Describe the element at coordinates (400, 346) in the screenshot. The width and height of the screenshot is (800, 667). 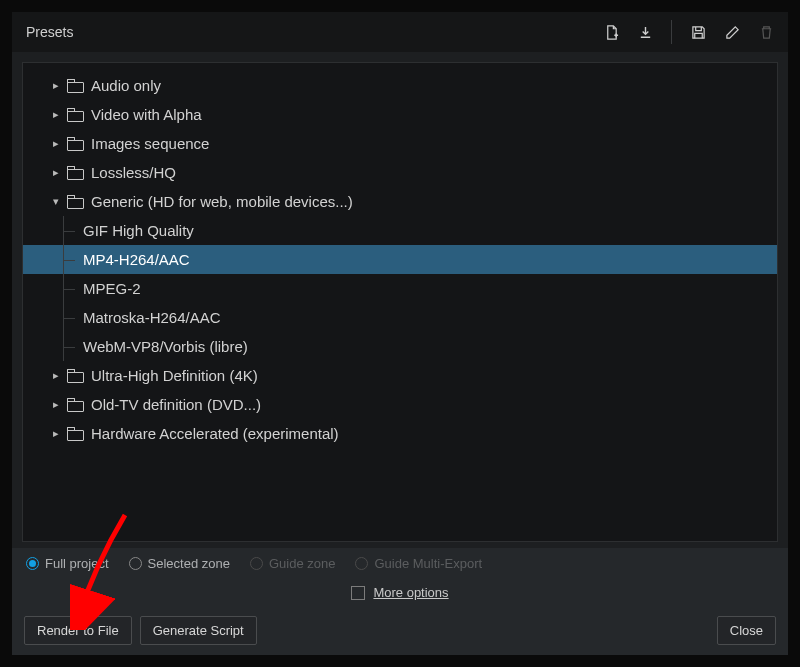
I see `tree-item: WebM-VP8/Vorbis (libre)` at that location.